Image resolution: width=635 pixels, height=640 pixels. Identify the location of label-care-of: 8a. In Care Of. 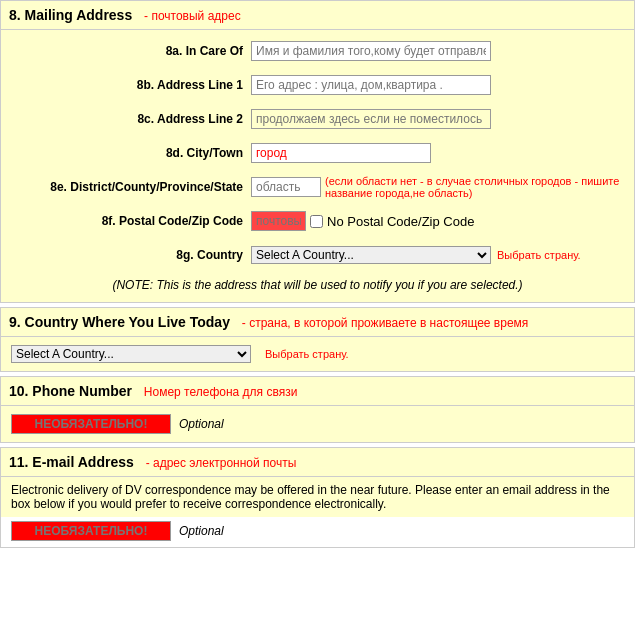
(131, 51).